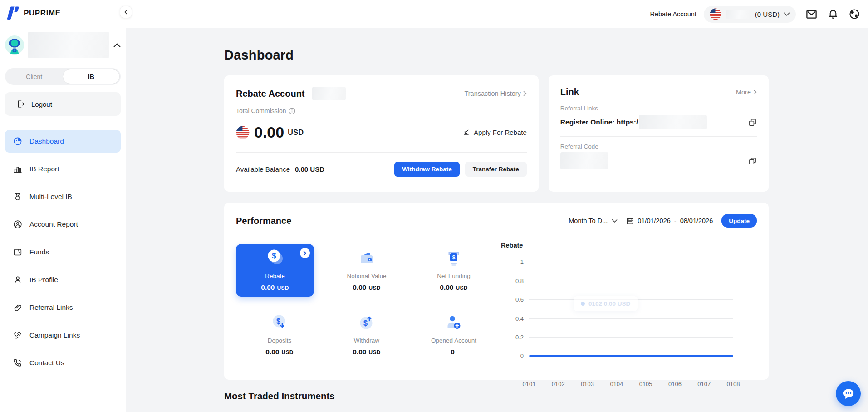  I want to click on chat-button, so click(848, 393).